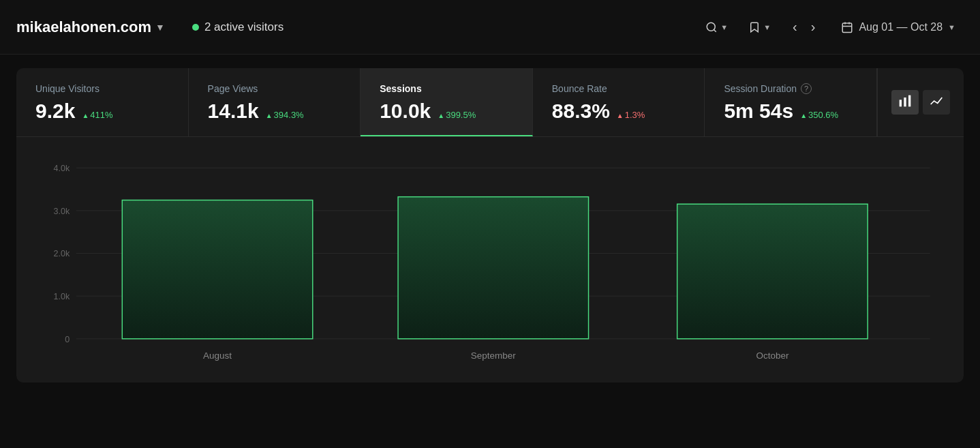 The width and height of the screenshot is (980, 448). Describe the element at coordinates (833, 27) in the screenshot. I see `header-right: ▼ ▼ ‹ › Aug 01 — Oct 28 ▼` at that location.